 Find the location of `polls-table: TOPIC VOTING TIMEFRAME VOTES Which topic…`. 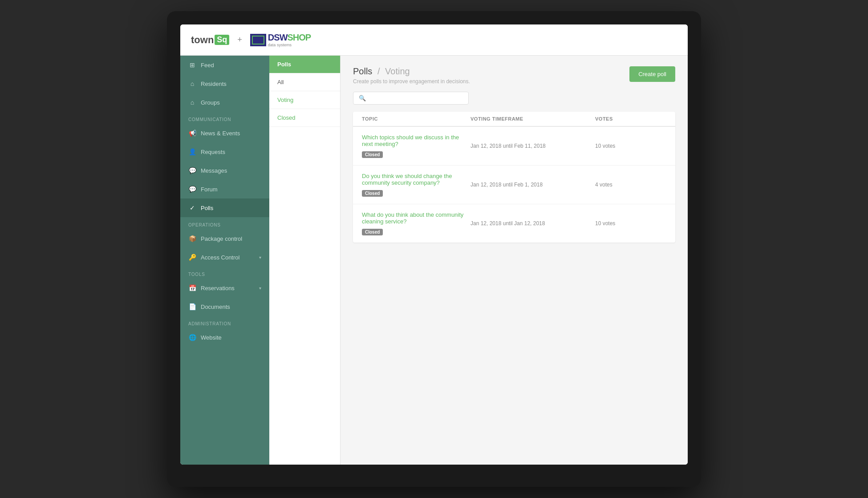

polls-table: TOPIC VOTING TIMEFRAME VOTES Which topic… is located at coordinates (514, 177).